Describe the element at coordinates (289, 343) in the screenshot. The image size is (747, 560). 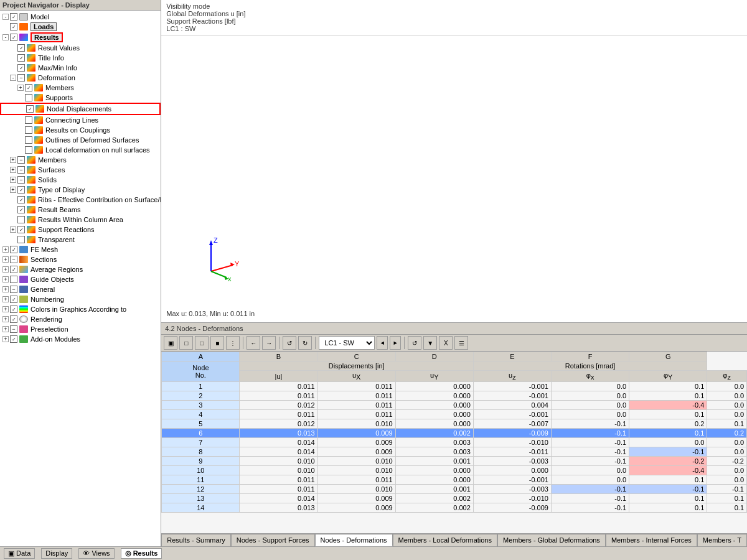
I see `tb-btn-8: ↺` at that location.